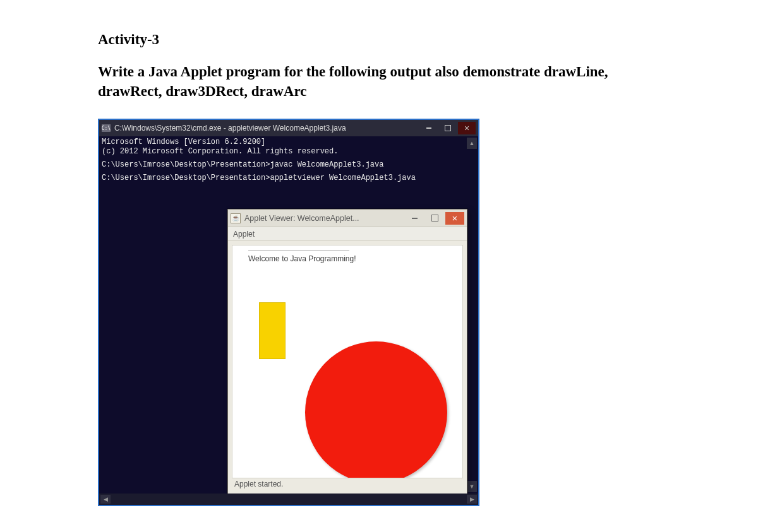 This screenshot has height=532, width=758. What do you see at coordinates (289, 151) in the screenshot?
I see `cmd-line: (c) 2012 Microsoft Corporation. All righ…` at bounding box center [289, 151].